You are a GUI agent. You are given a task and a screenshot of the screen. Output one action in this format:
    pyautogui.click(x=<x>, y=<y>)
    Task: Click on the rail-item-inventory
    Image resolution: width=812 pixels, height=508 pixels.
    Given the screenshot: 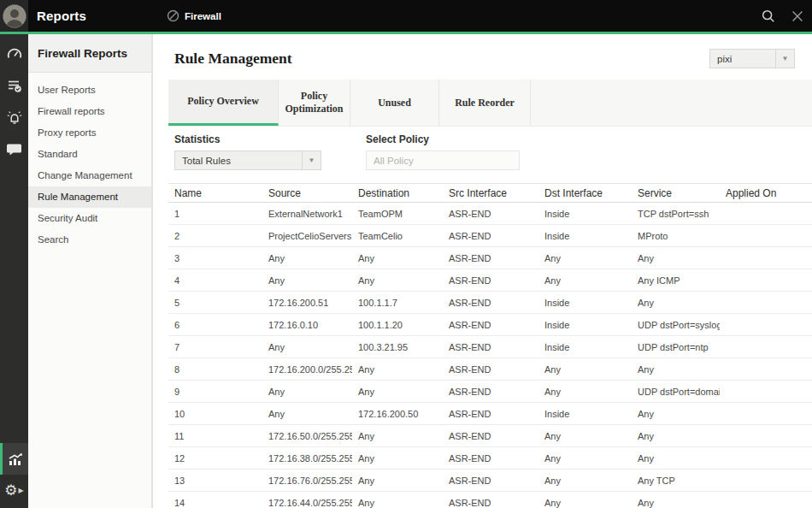 What is the action you would take?
    pyautogui.click(x=14, y=86)
    